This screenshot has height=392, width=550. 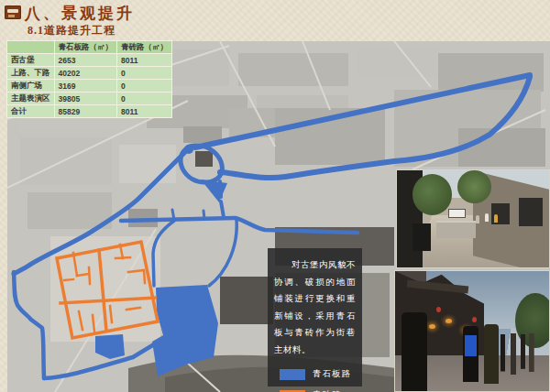 I want to click on table-row: 主题表演区398050, so click(x=90, y=99).